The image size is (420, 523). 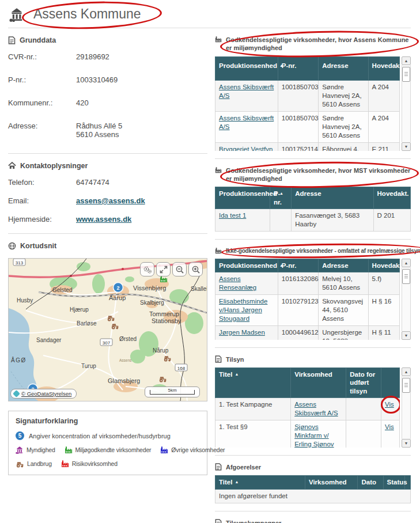 What do you see at coordinates (16, 394) in the screenshot?
I see `diamond-icon` at bounding box center [16, 394].